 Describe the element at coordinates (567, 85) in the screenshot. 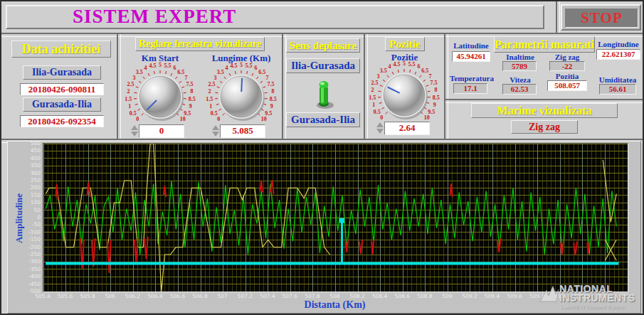

I see `pozitia-value: 508.057` at that location.